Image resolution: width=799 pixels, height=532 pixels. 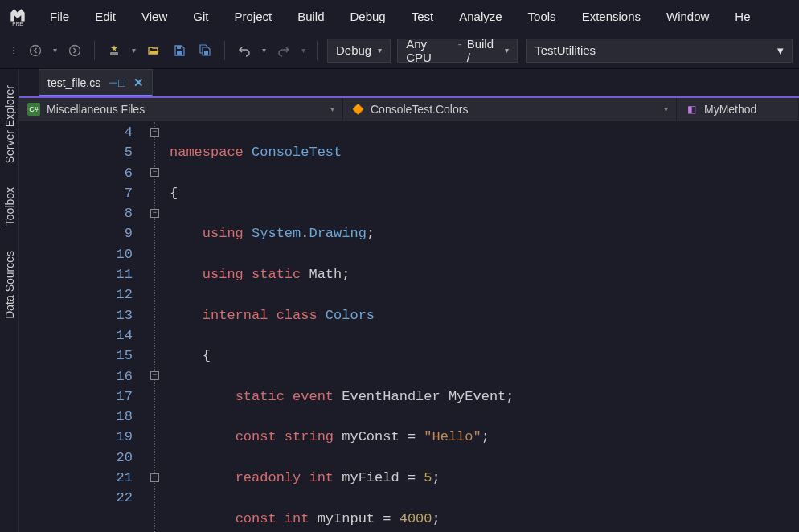 What do you see at coordinates (481, 16) in the screenshot?
I see `menu-analyze: Analyze` at bounding box center [481, 16].